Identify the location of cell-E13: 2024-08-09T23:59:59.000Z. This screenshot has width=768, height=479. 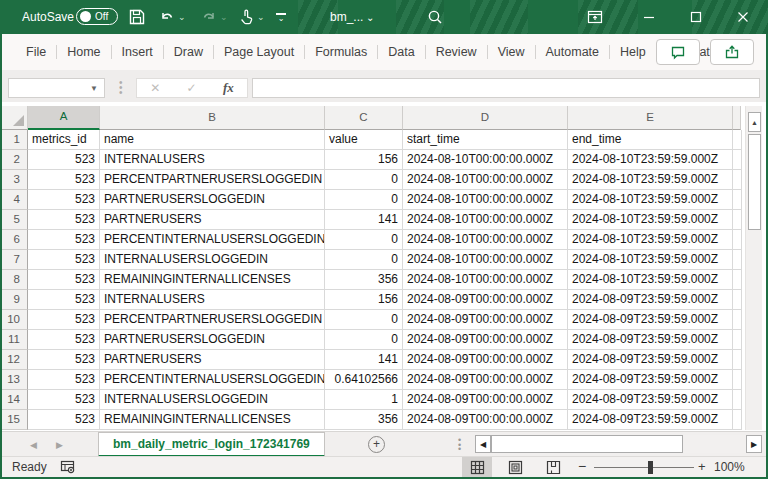
(650, 380).